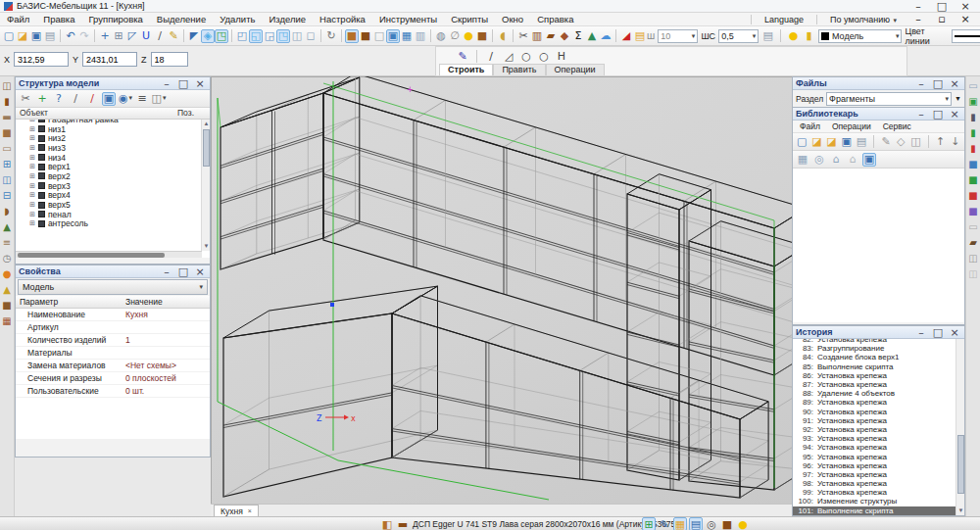  What do you see at coordinates (551, 36) in the screenshot?
I see `brush-icon: ▰` at bounding box center [551, 36].